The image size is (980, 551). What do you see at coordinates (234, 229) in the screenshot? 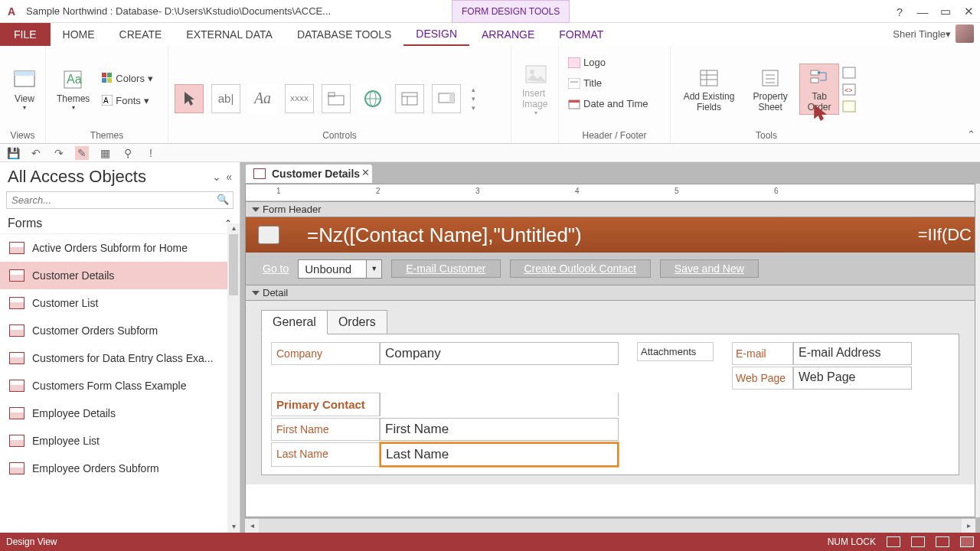
I see `scroll-up-icon: ▴` at bounding box center [234, 229].